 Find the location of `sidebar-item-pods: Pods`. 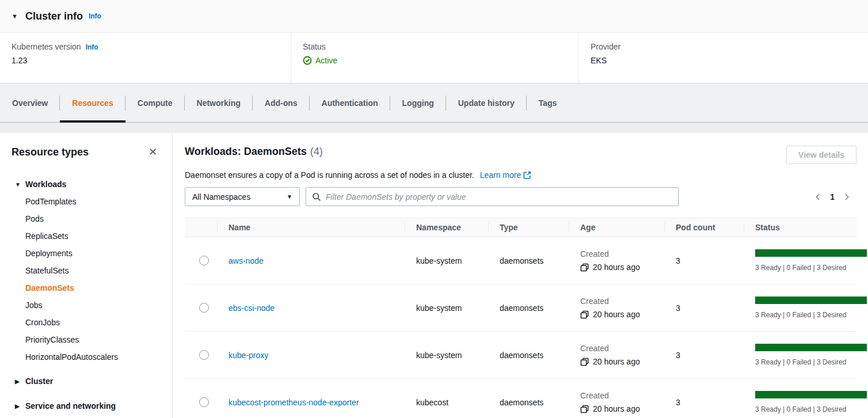

sidebar-item-pods: Pods is located at coordinates (86, 219).